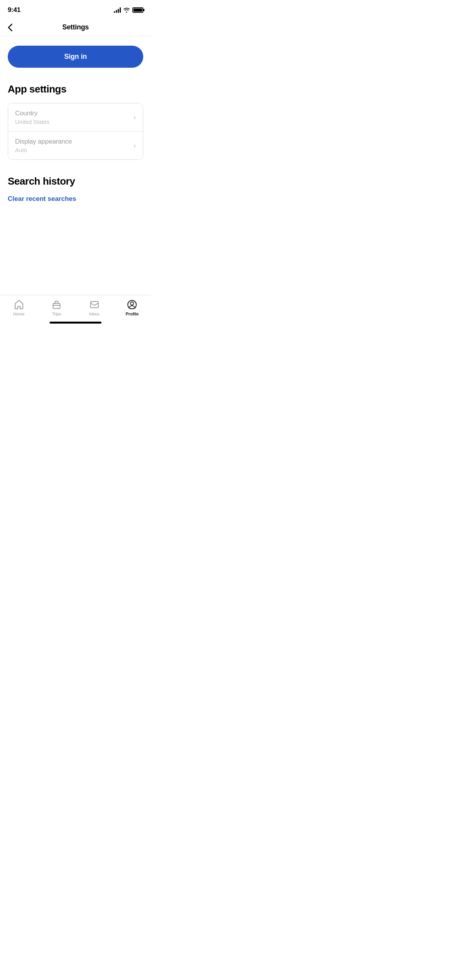 The height and width of the screenshot is (980, 453). Describe the element at coordinates (135, 118) in the screenshot. I see `country-chevron-icon: ›` at that location.